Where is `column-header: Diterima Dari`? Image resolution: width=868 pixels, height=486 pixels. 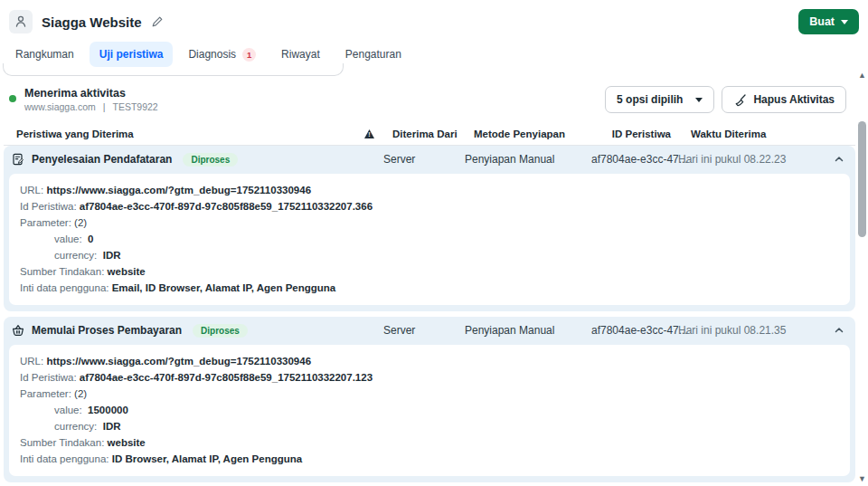 column-header: Diterima Dari is located at coordinates (420, 134).